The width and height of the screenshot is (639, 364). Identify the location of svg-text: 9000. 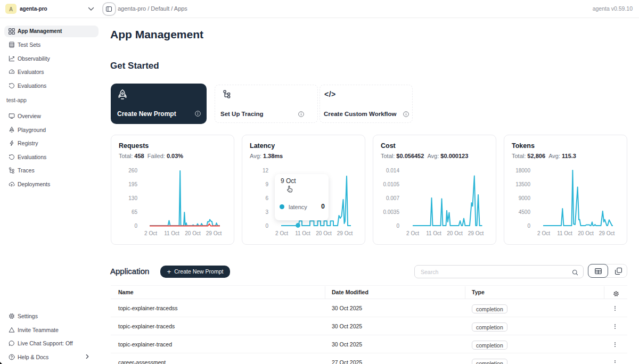
(525, 198).